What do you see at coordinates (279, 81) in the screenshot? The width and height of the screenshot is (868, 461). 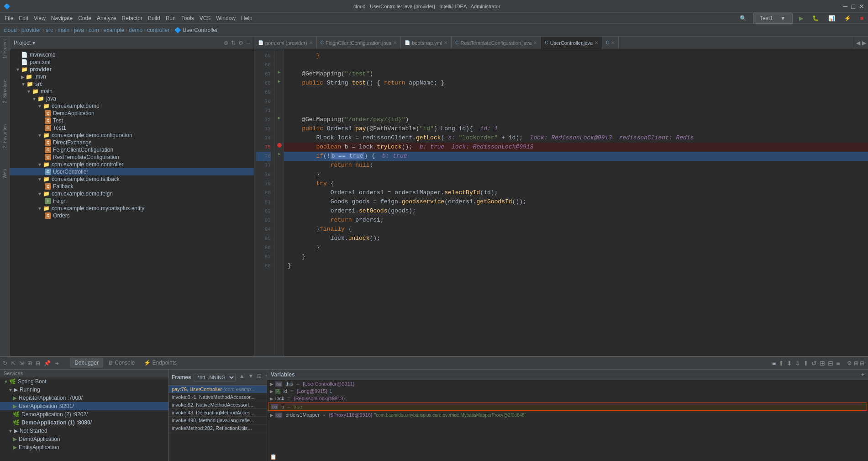 I see `run-gutter-68: ▶` at bounding box center [279, 81].